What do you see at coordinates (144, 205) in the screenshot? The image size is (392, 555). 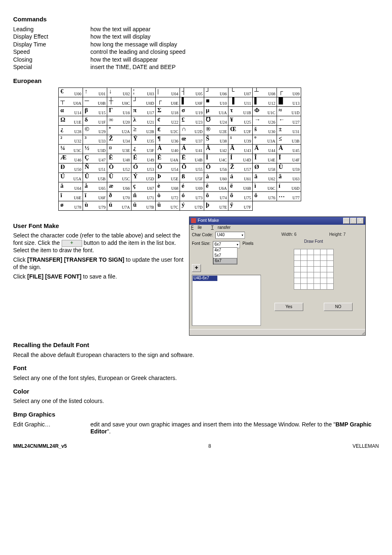 I see `char-cell: ûU7B` at bounding box center [144, 205].